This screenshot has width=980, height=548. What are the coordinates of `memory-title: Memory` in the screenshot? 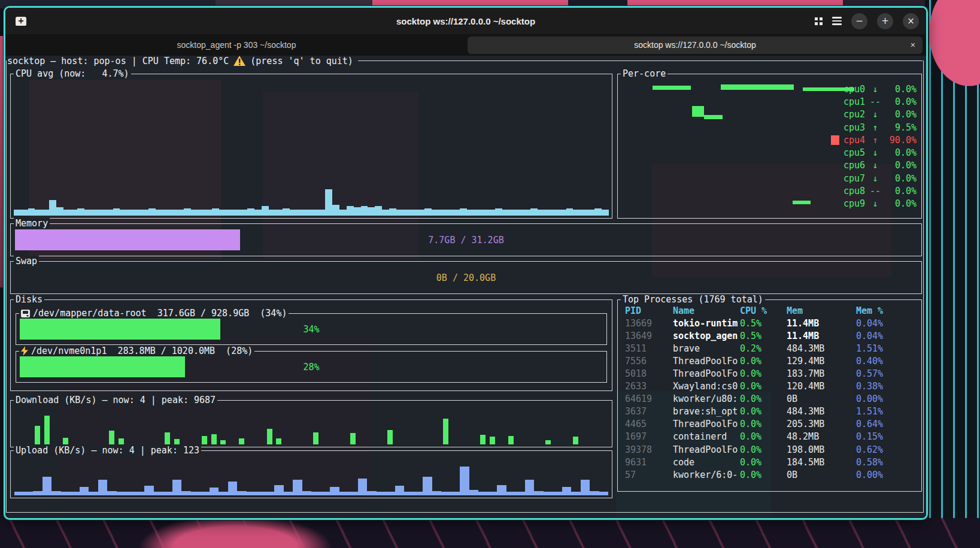 It's located at (32, 223).